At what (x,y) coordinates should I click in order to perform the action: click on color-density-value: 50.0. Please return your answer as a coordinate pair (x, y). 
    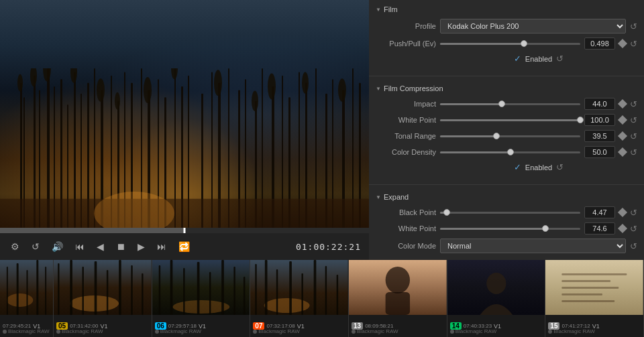
    Looking at the image, I should click on (600, 152).